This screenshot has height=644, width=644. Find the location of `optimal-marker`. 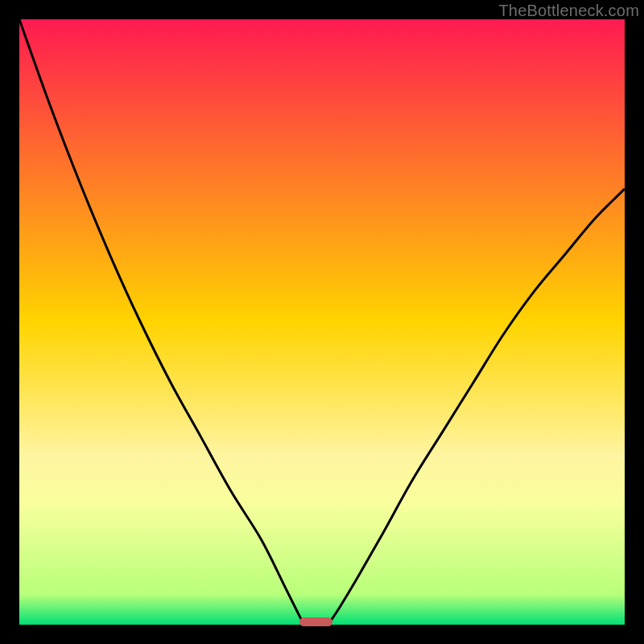

optimal-marker is located at coordinates (316, 621).